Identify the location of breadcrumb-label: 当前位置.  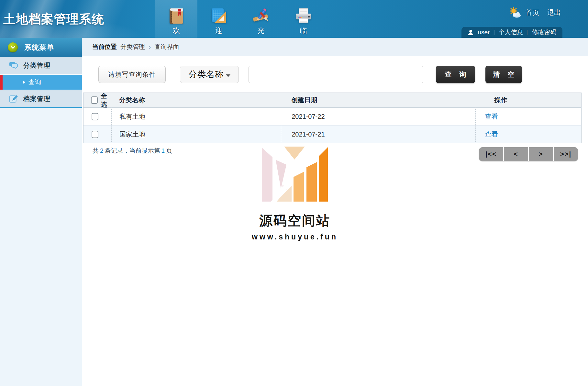
(105, 47).